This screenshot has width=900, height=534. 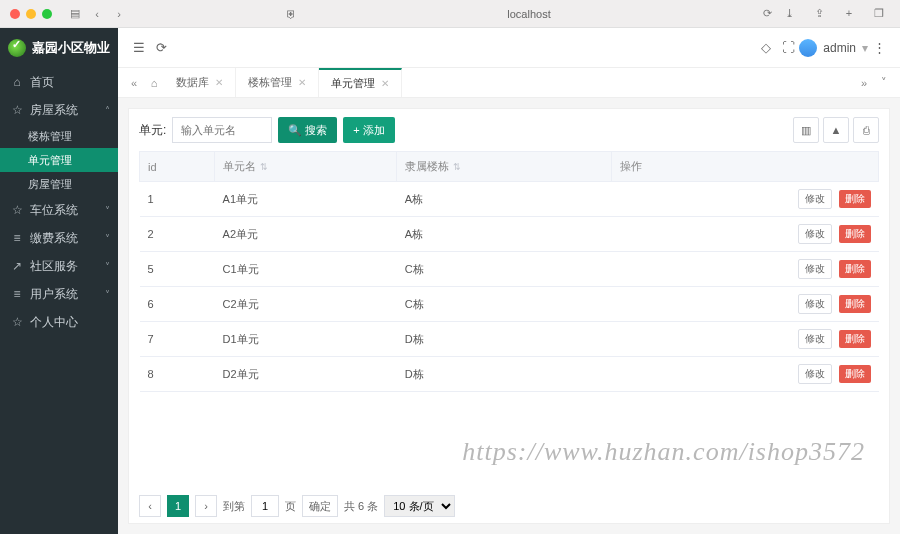 What do you see at coordinates (59, 136) in the screenshot?
I see `sidebar-subitem: 楼栋管理` at bounding box center [59, 136].